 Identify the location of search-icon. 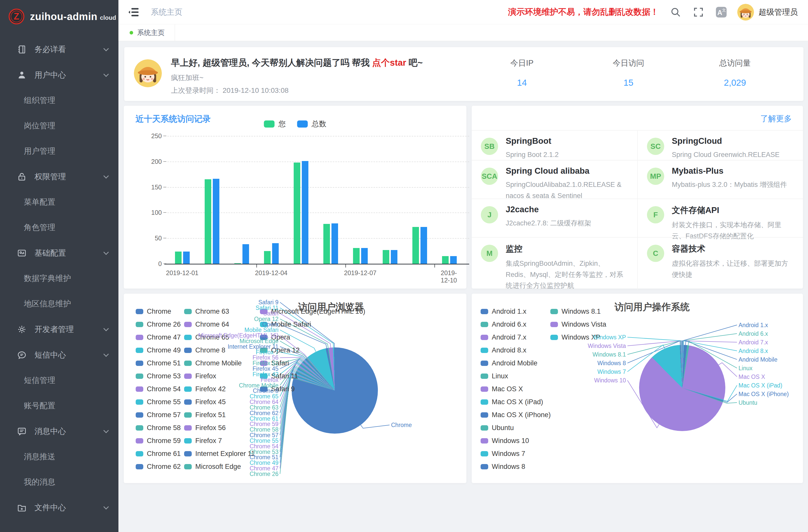
(676, 12).